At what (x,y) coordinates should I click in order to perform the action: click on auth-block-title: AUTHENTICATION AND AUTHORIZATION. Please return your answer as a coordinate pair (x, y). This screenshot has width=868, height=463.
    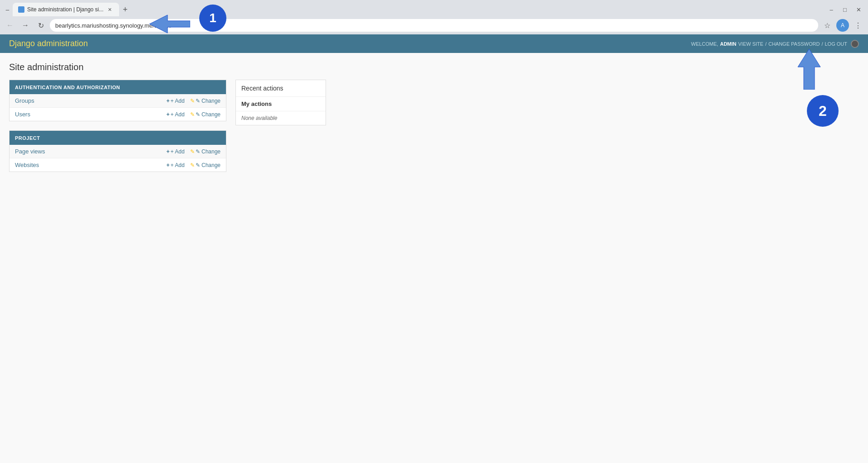
    Looking at the image, I should click on (67, 87).